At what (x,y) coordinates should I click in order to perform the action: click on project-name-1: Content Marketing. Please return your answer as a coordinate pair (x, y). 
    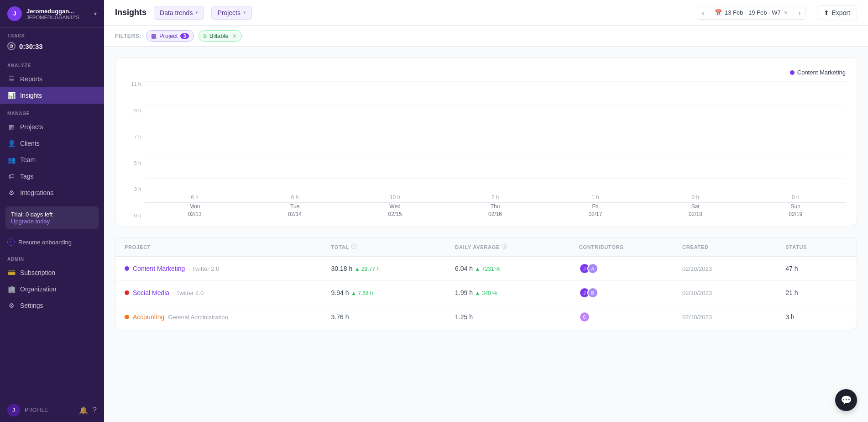
    Looking at the image, I should click on (159, 269).